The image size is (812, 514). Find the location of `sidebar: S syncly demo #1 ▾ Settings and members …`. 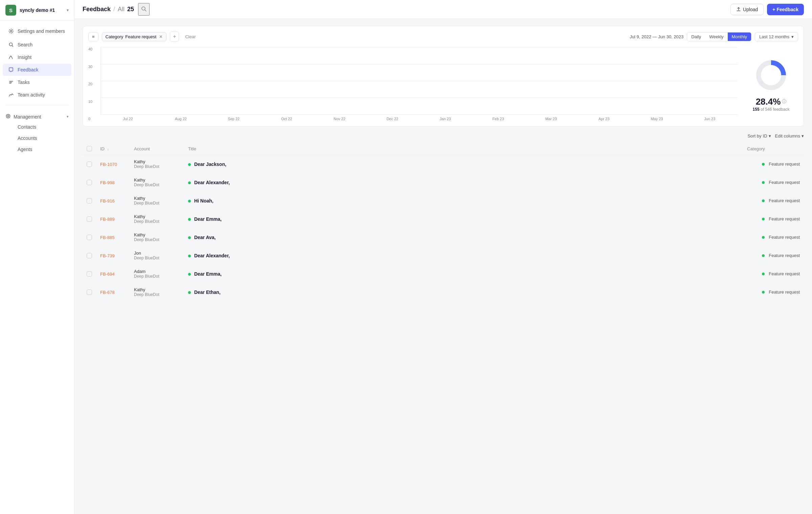

sidebar: S syncly demo #1 ▾ Settings and members … is located at coordinates (37, 257).